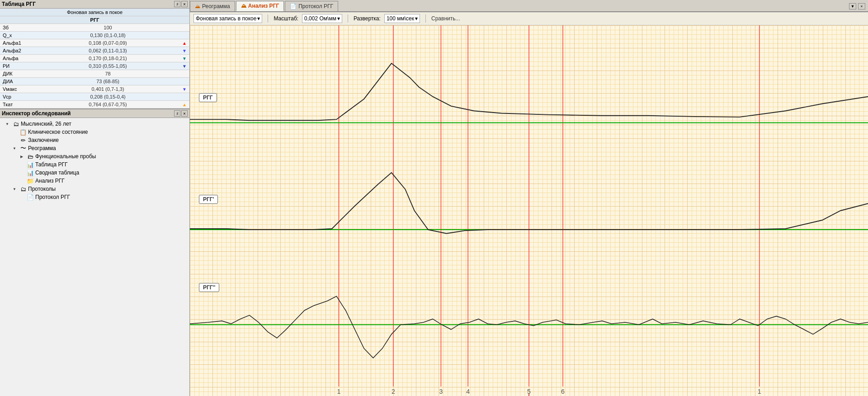  I want to click on timeline-num-4: 4, so click(468, 391).